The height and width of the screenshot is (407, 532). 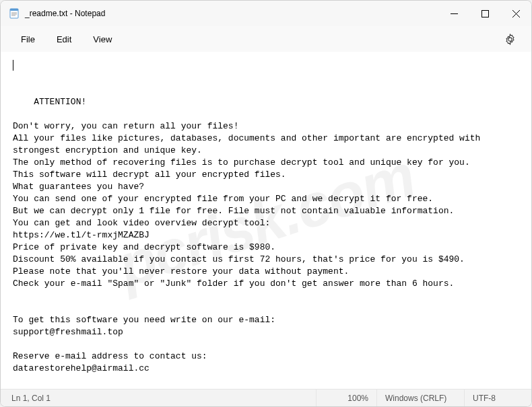 What do you see at coordinates (485, 13) in the screenshot?
I see `maximize-icon` at bounding box center [485, 13].